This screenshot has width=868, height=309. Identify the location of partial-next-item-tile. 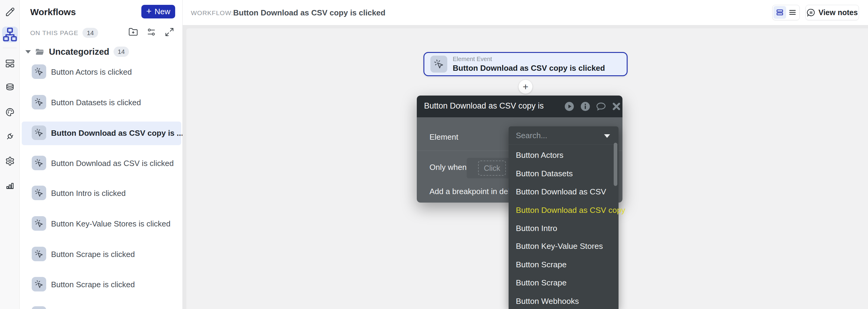
(39, 308).